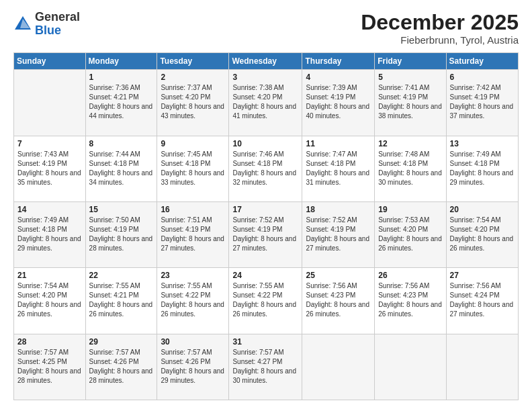 Image resolution: width=532 pixels, height=411 pixels. Describe the element at coordinates (121, 62) in the screenshot. I see `col-monday: Monday` at that location.